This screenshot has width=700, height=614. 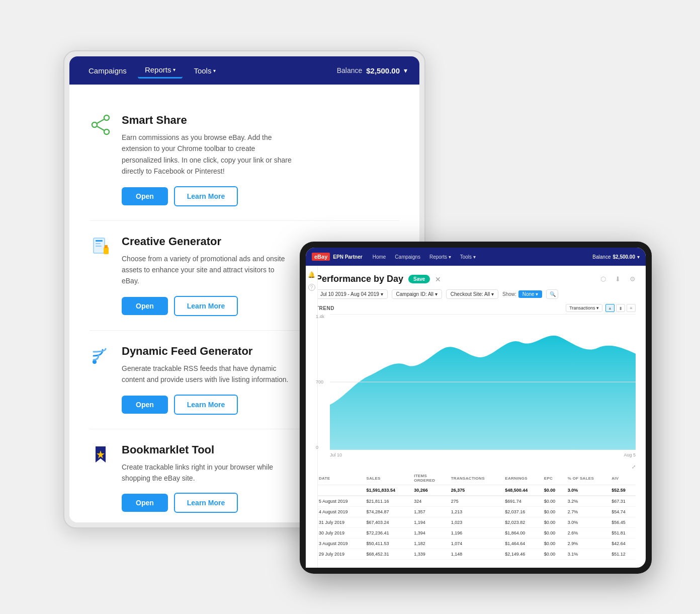 I want to click on share-perf-icon: ⬡, so click(x=603, y=279).